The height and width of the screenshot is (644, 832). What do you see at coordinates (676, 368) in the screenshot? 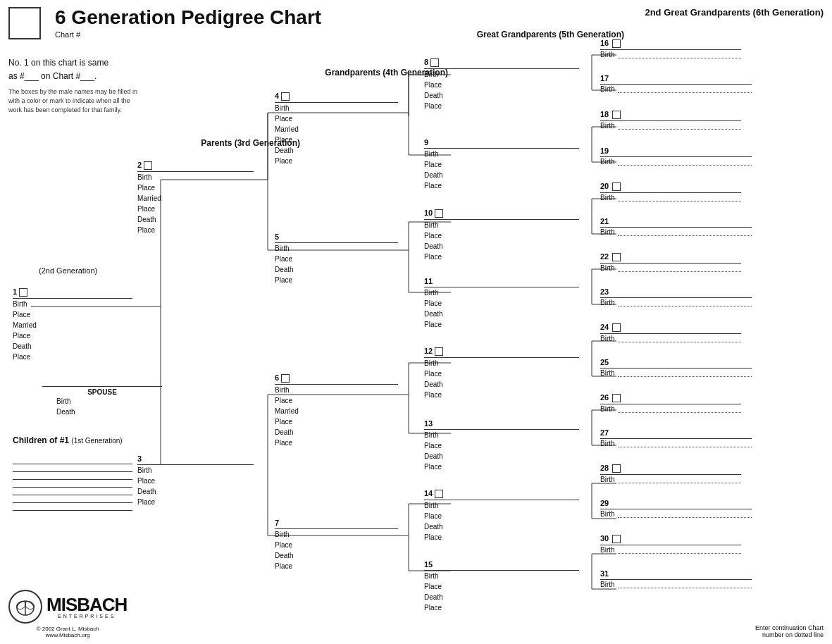
I see `person-25: 25 Birth` at bounding box center [676, 368].